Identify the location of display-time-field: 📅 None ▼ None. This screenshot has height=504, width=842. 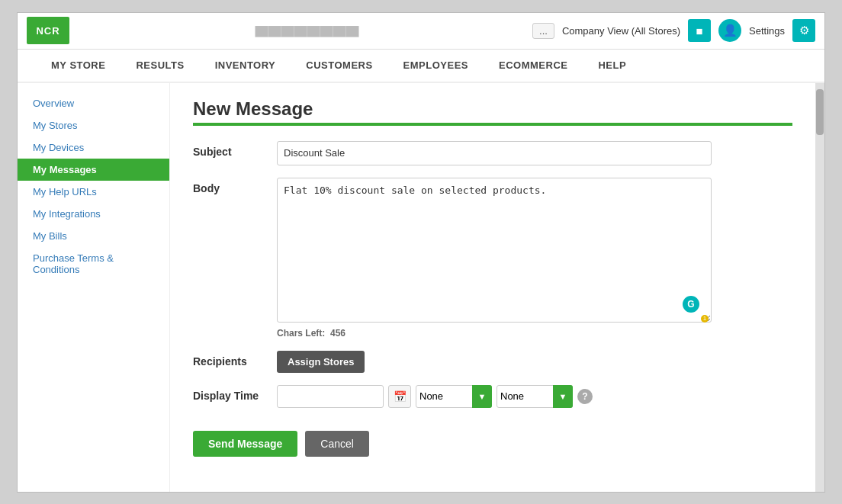
(535, 396).